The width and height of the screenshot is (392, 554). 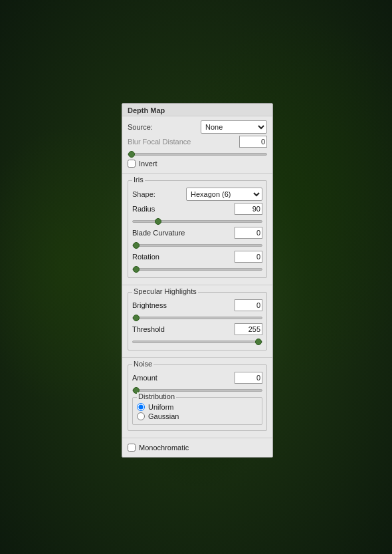 What do you see at coordinates (248, 378) in the screenshot?
I see `amount-input` at bounding box center [248, 378].